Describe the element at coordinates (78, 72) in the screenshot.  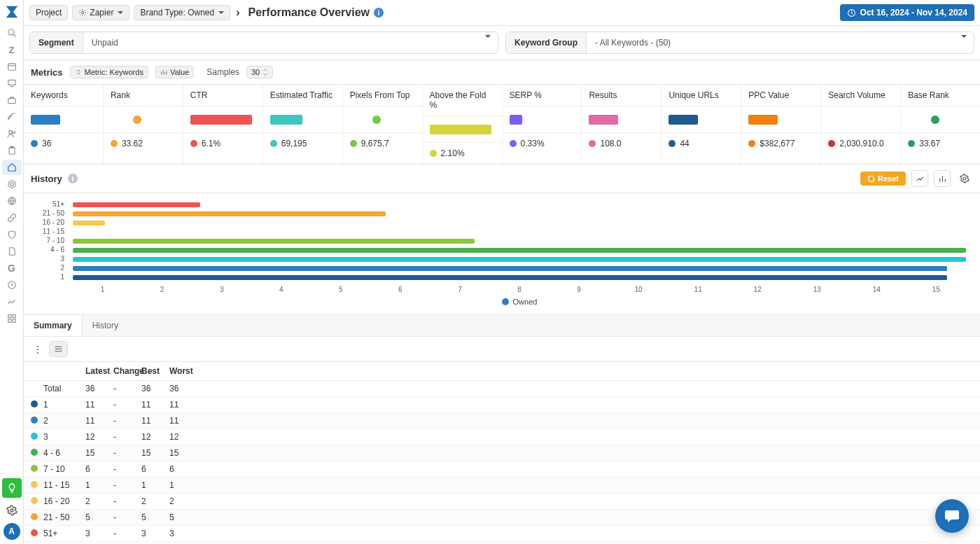
I see `sort-icon` at that location.